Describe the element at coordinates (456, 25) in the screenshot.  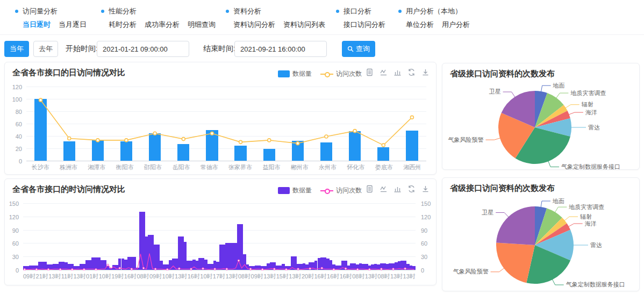
I see `nav-item-user-analysis: 用户分析` at that location.